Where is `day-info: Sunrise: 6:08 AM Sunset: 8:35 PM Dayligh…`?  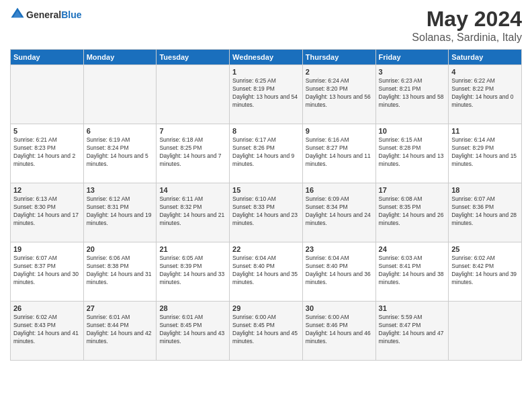
day-info: Sunrise: 6:08 AM Sunset: 8:35 PM Dayligh… is located at coordinates (412, 212).